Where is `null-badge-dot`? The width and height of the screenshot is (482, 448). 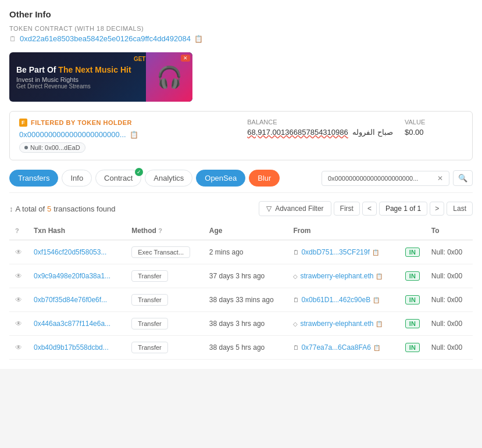
null-badge-dot is located at coordinates (26, 148).